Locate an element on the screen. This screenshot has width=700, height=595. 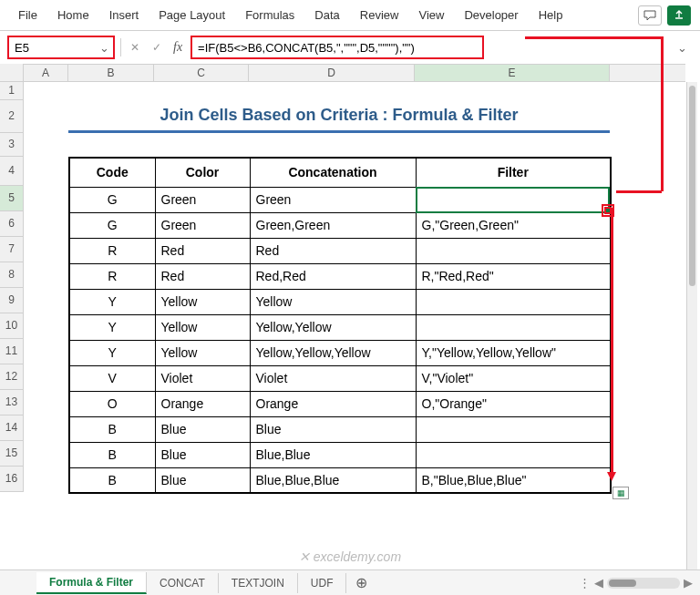
enter-icon: ✓ is located at coordinates (157, 47).